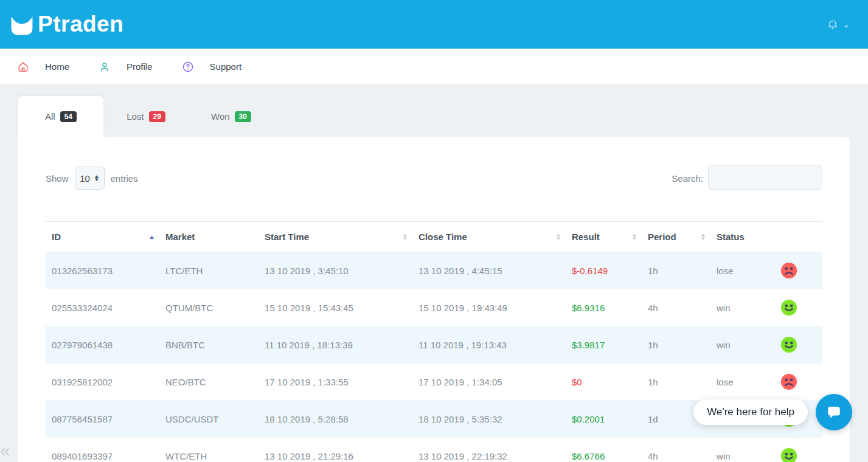 This screenshot has height=462, width=868. I want to click on cell-market: BNB/BTC, so click(209, 345).